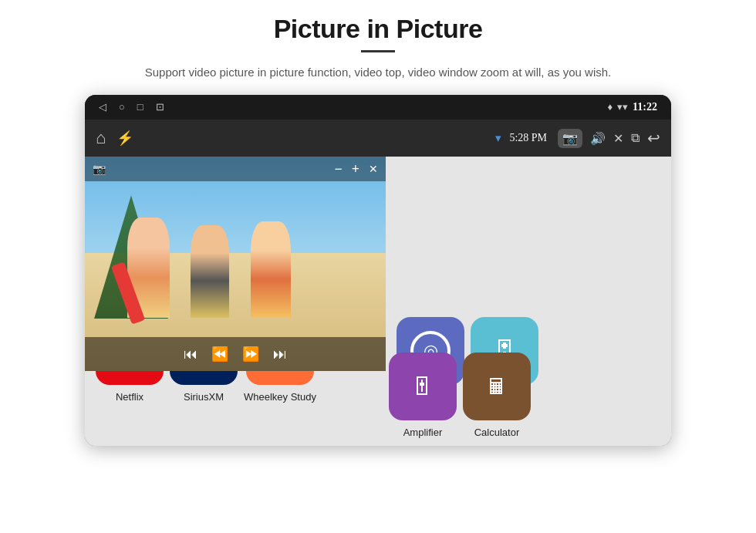 This screenshot has width=756, height=533. I want to click on camera-badge: 📷, so click(570, 139).